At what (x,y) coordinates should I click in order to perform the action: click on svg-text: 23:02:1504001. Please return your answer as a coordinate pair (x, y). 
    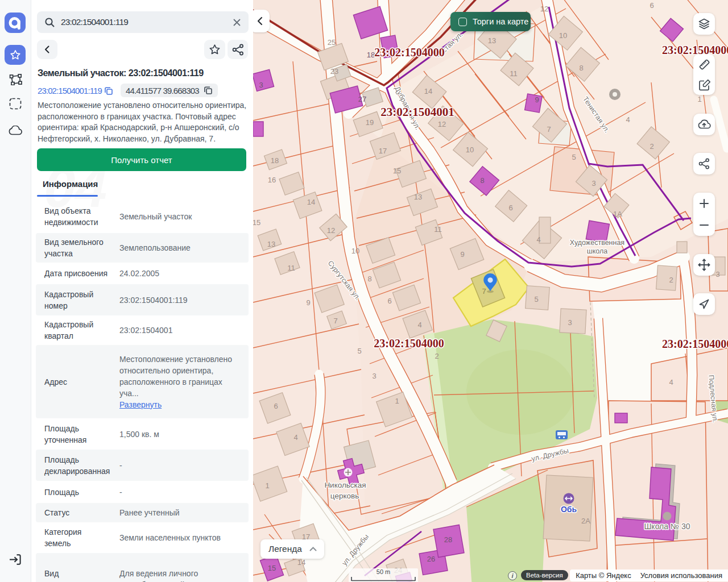
    Looking at the image, I should click on (417, 112).